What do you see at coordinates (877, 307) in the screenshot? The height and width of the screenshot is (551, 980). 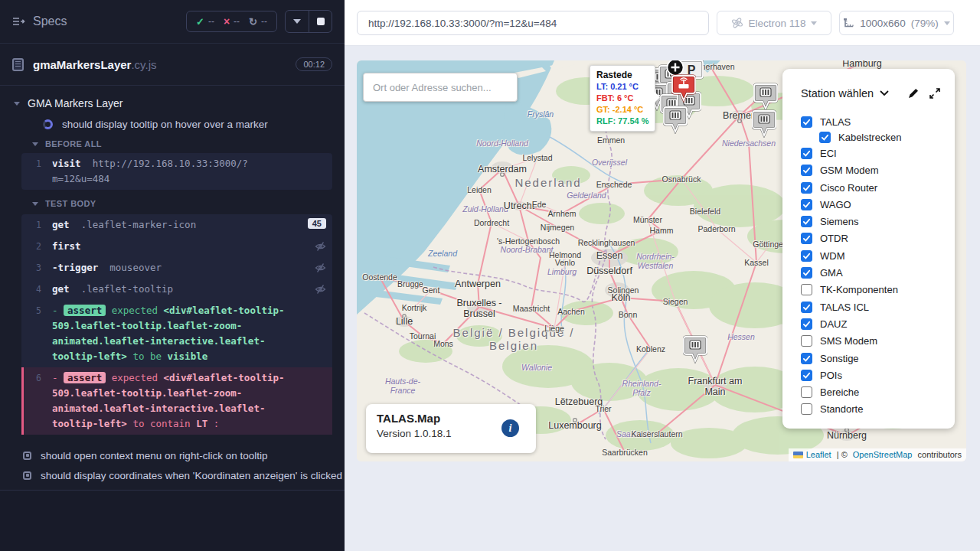 I see `station-filter-row: TALAS ICL` at bounding box center [877, 307].